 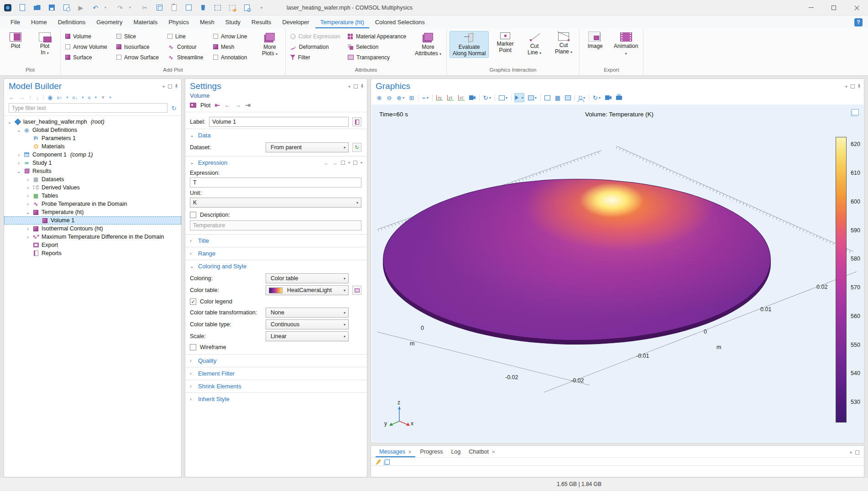 I want to click on window-layout-icon: ▾, so click(x=532, y=98).